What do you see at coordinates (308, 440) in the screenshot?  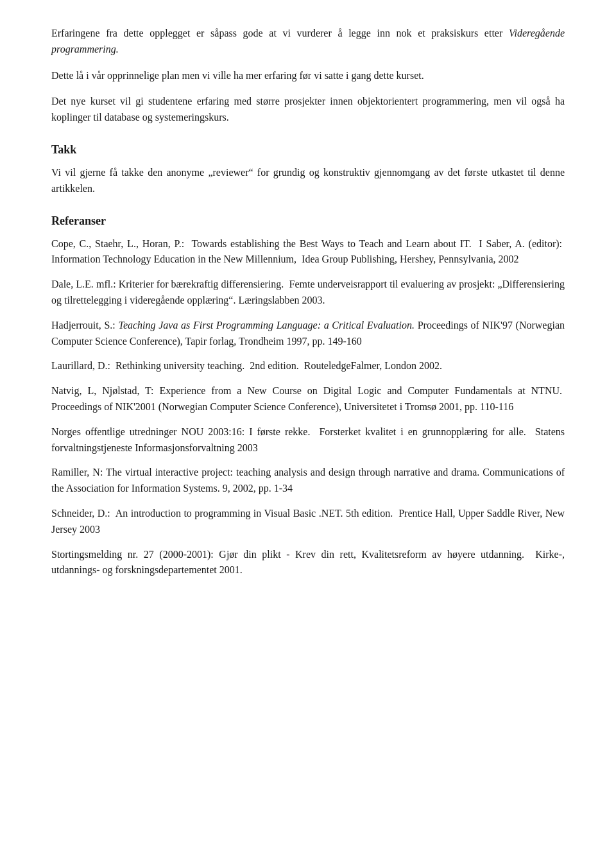 I see `reference-item-6: Norges offentlige utredninger NOU 2003:1…` at bounding box center [308, 440].